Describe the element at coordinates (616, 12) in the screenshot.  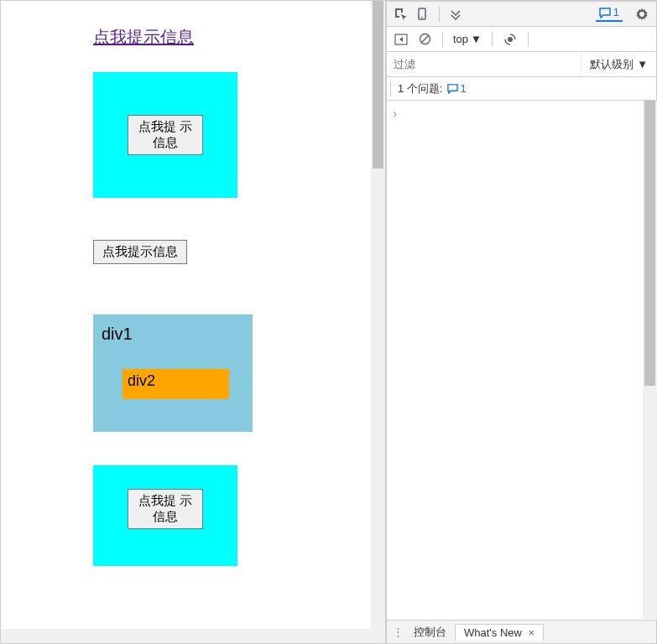
I see `issue-count: 1` at that location.